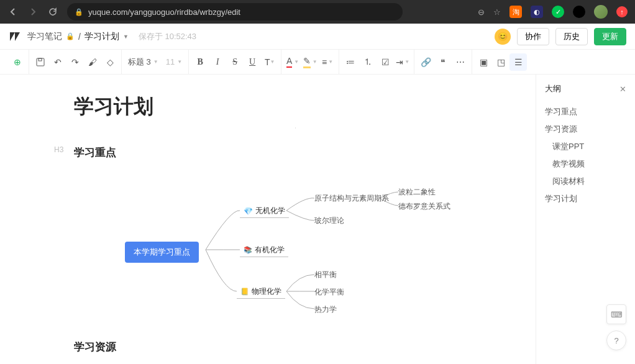 The width and height of the screenshot is (635, 364). What do you see at coordinates (13, 12) in the screenshot?
I see `back-button` at bounding box center [13, 12].